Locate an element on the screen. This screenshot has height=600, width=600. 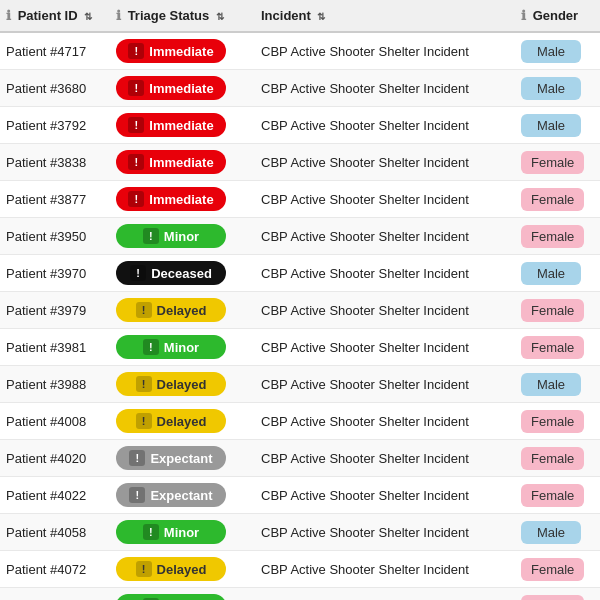
table-row: Patient #4072DelayedCBP Active Shooter S… is located at coordinates (300, 570).